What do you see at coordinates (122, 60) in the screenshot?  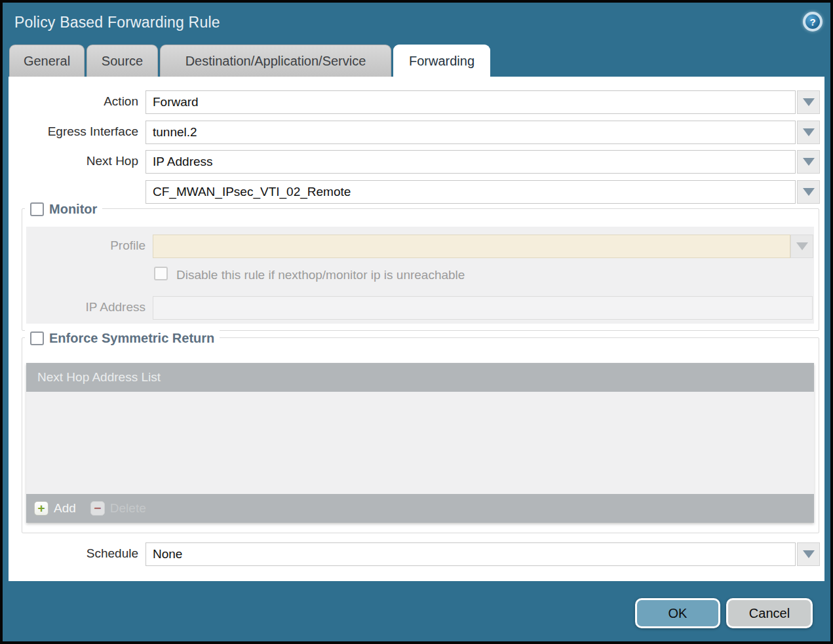 I see `tab-source: Source` at bounding box center [122, 60].